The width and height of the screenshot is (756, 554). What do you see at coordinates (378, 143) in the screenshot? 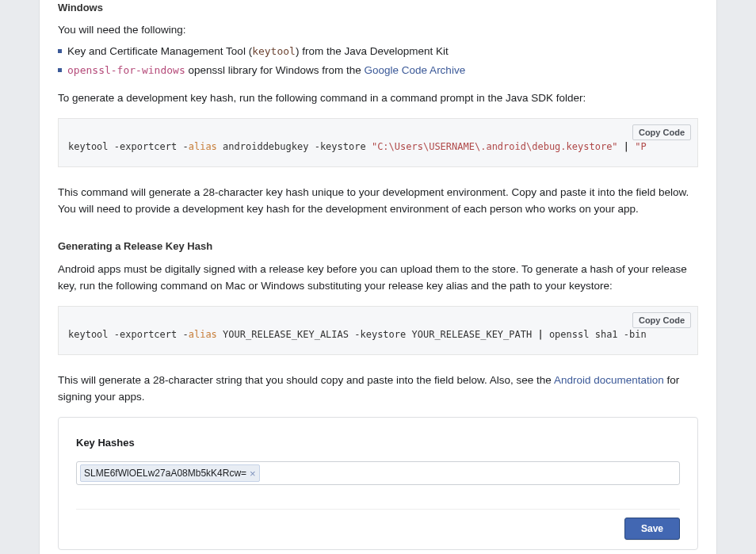
I see `code-block-dev-hash: Copy Code keytool -exportcert -alias and…` at bounding box center [378, 143].